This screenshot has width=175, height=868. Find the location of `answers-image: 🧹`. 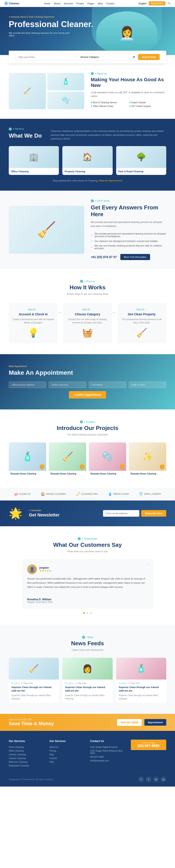

answers-image: 🧹 is located at coordinates (47, 230).